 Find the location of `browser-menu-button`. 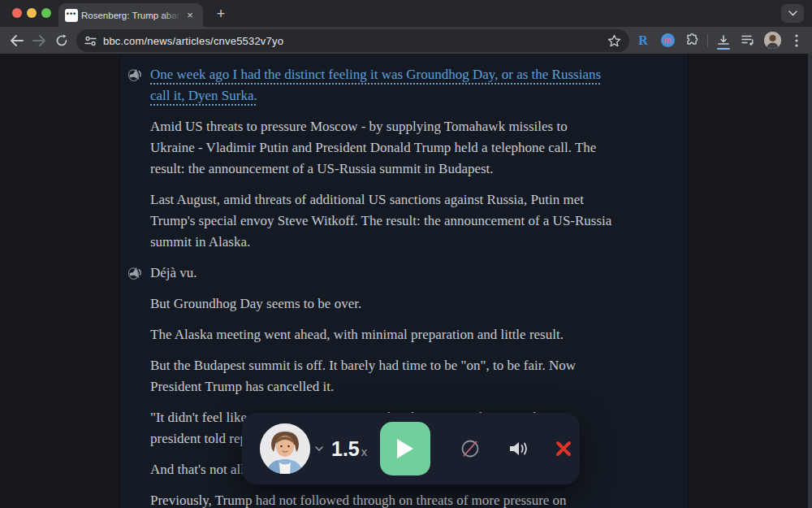

browser-menu-button is located at coordinates (797, 41).